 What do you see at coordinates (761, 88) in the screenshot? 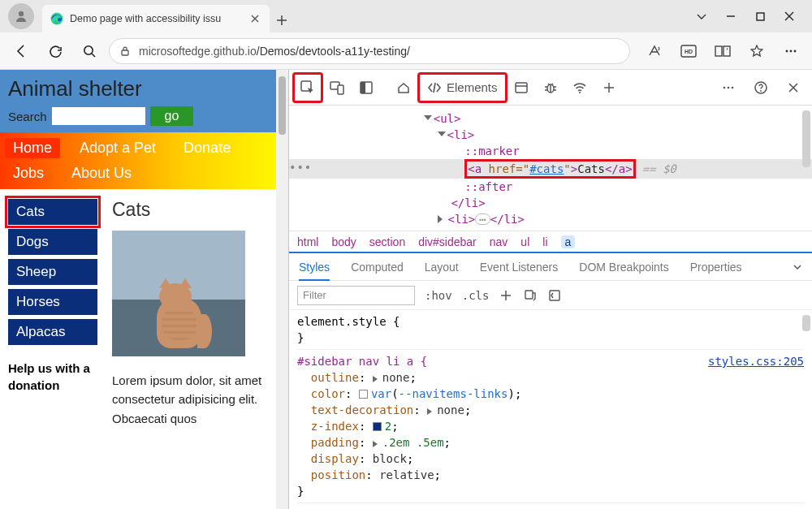
I see `devtools-help-icon` at bounding box center [761, 88].